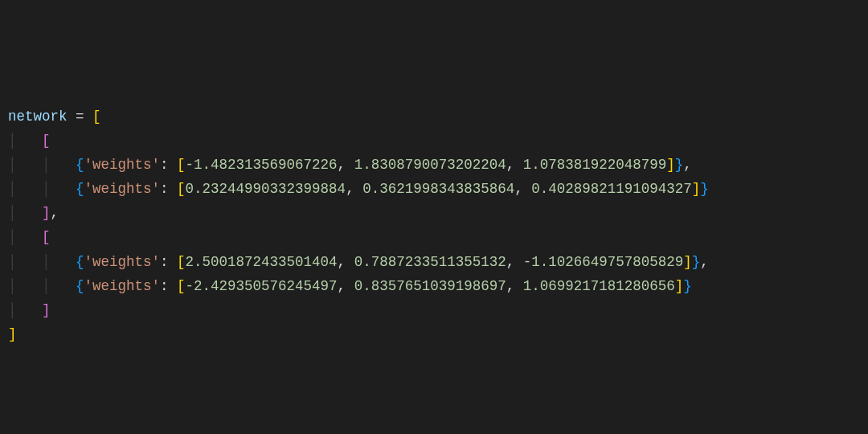 The height and width of the screenshot is (434, 868). I want to click on variable-name: network, so click(38, 117).